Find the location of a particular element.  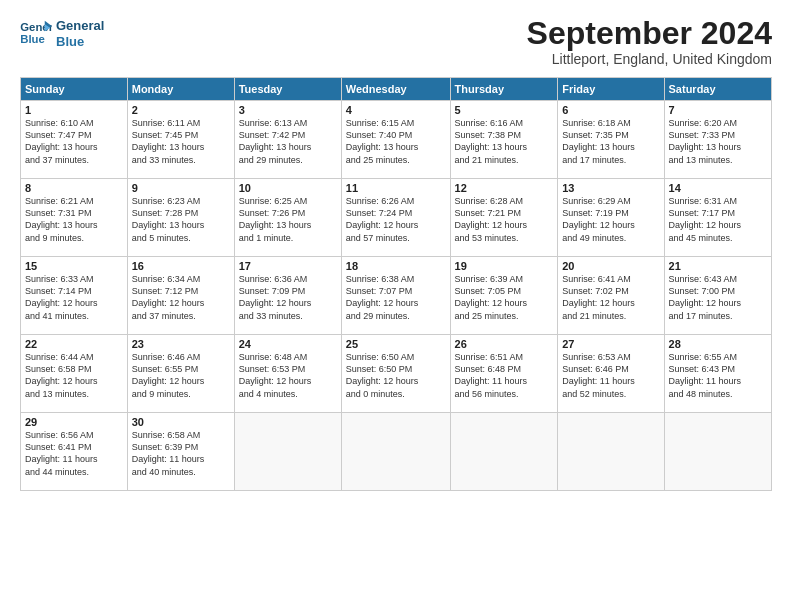

day-number: 28 is located at coordinates (718, 344).